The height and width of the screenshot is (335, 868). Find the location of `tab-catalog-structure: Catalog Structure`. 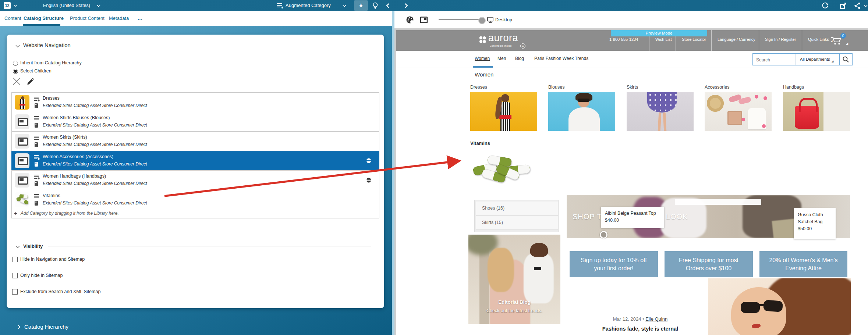

tab-catalog-structure: Catalog Structure is located at coordinates (43, 18).